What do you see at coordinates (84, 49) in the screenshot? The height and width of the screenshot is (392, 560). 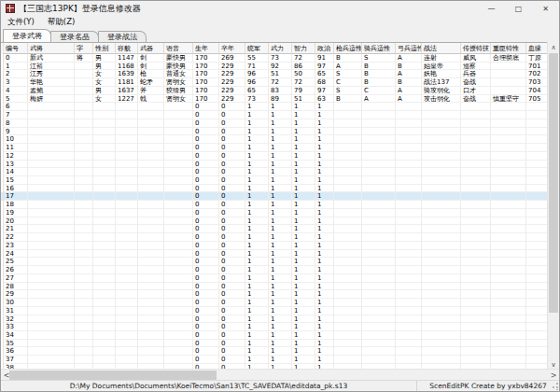 I see `column-header-2: 字` at bounding box center [84, 49].